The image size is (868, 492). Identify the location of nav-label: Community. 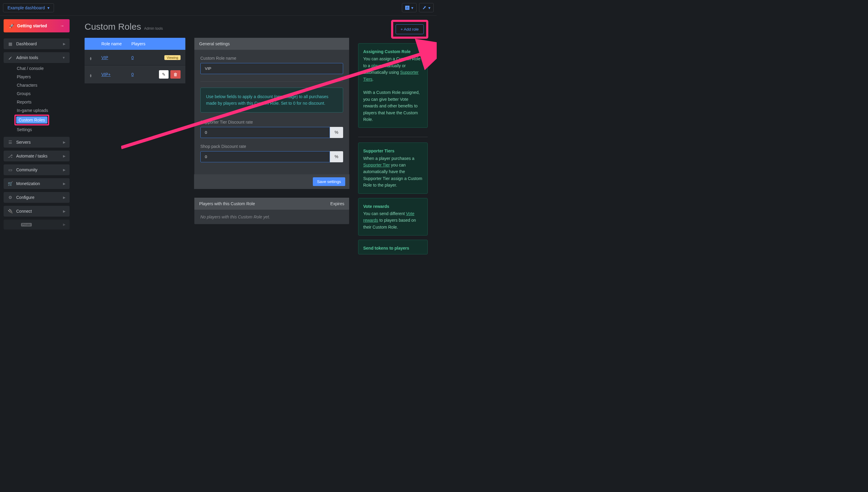
(27, 170).